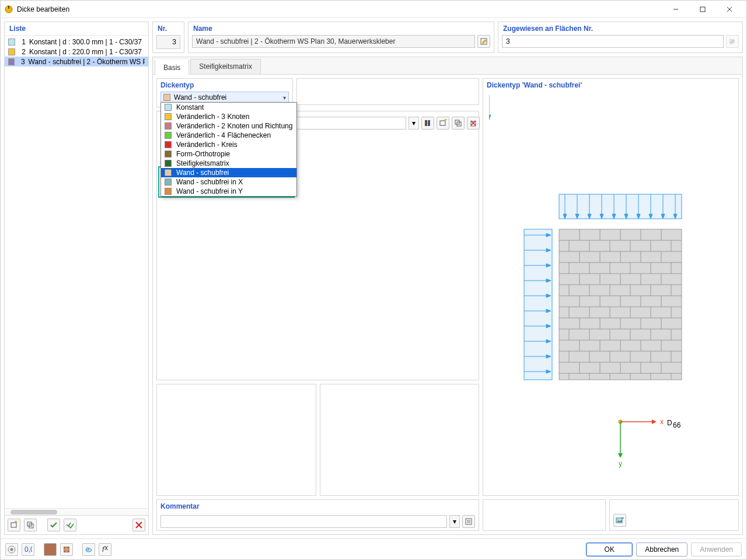 The image size is (747, 560). Describe the element at coordinates (76, 62) in the screenshot. I see `liste-item-selected: 3 Wand - schubfrei | 2 - Ökotherm WS Pla` at that location.